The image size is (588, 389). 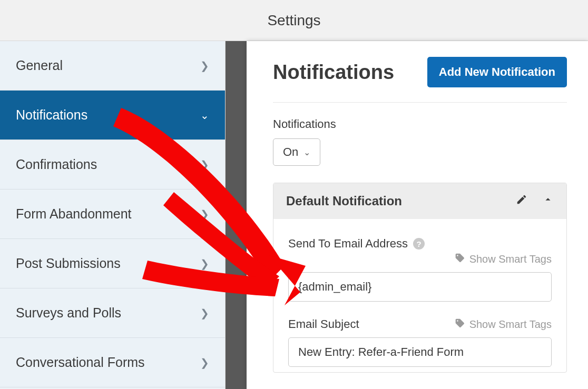 What do you see at coordinates (522, 201) in the screenshot?
I see `edit-icon` at bounding box center [522, 201].